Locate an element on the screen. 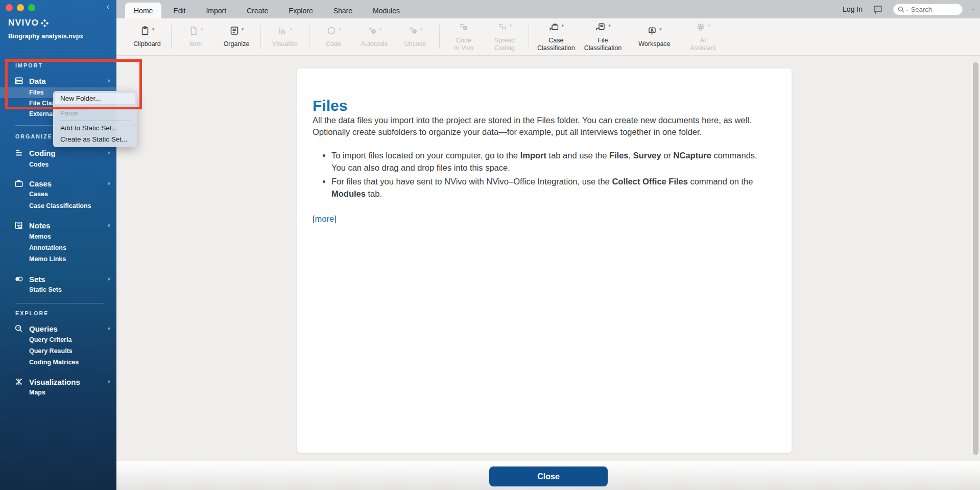 This screenshot has height=490, width=980. context-menu-item-create-as-static-set: Create as Static Set... is located at coordinates (95, 139).